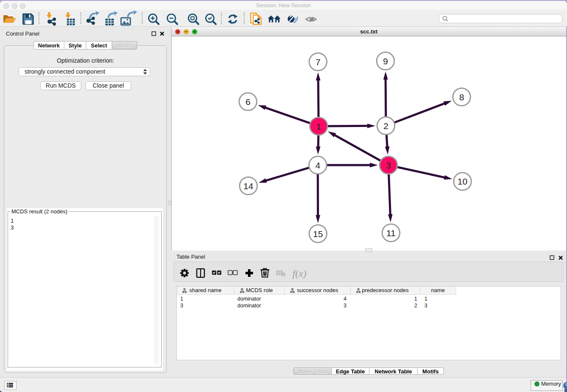  I want to click on svg-text: 4, so click(318, 165).